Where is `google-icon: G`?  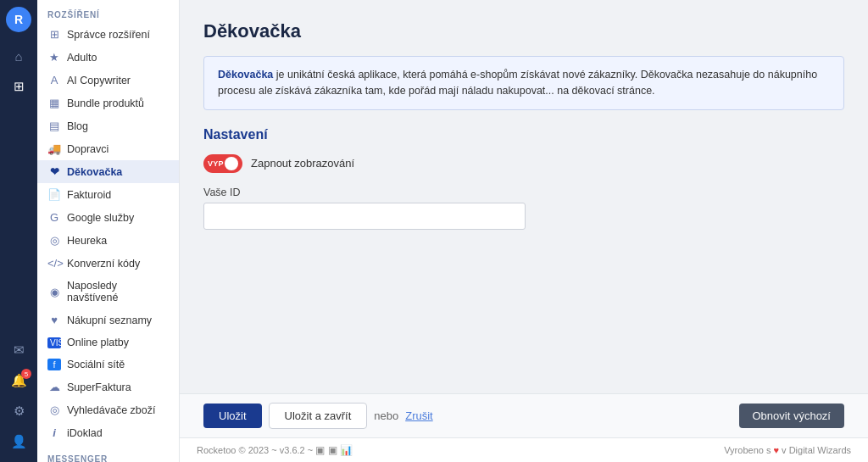 google-icon: G is located at coordinates (54, 217).